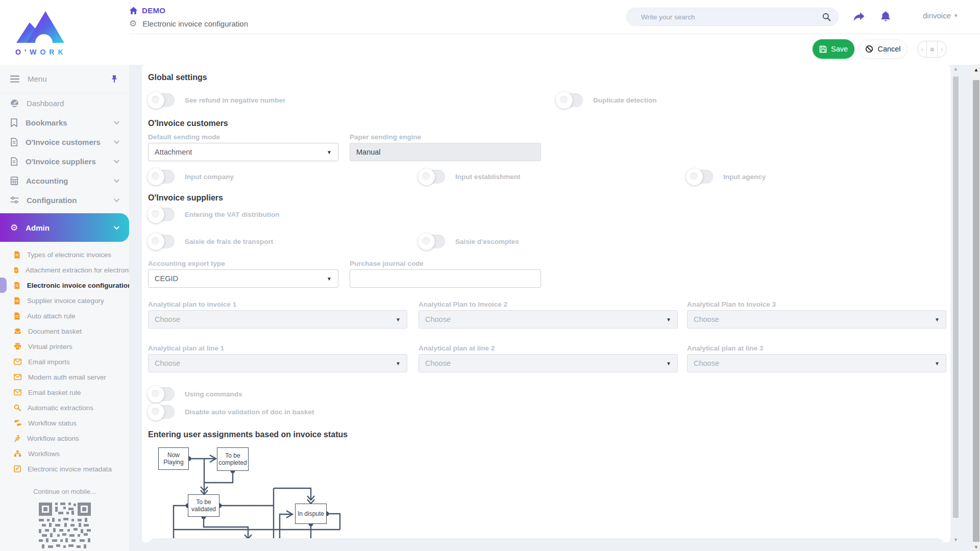 Image resolution: width=980 pixels, height=551 pixels. What do you see at coordinates (17, 408) in the screenshot?
I see `magnifier-icon` at bounding box center [17, 408].